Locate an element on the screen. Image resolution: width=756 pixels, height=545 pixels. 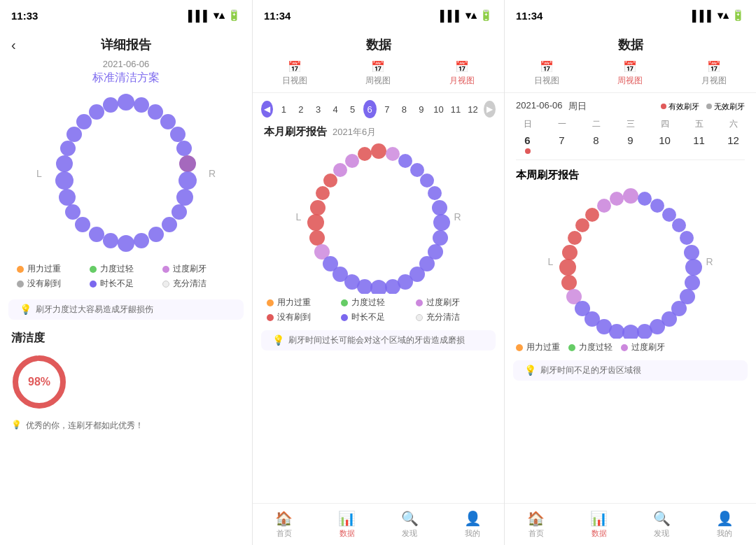
month-next-btn: ▶ is located at coordinates (490, 109).